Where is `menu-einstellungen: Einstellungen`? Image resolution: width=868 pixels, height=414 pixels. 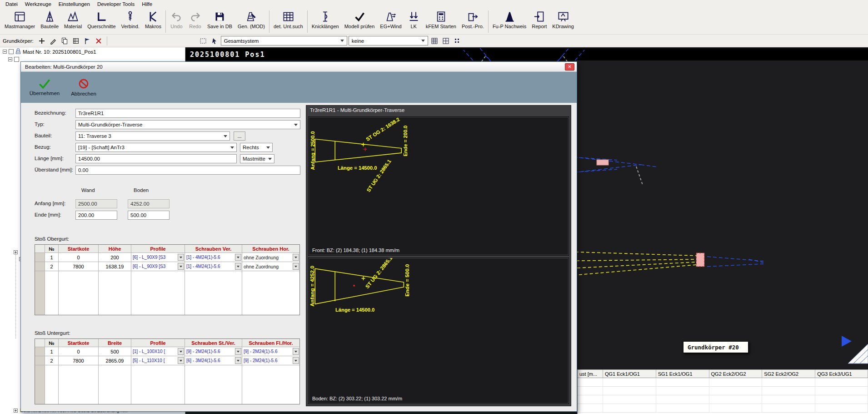 menu-einstellungen: Einstellungen is located at coordinates (75, 4).